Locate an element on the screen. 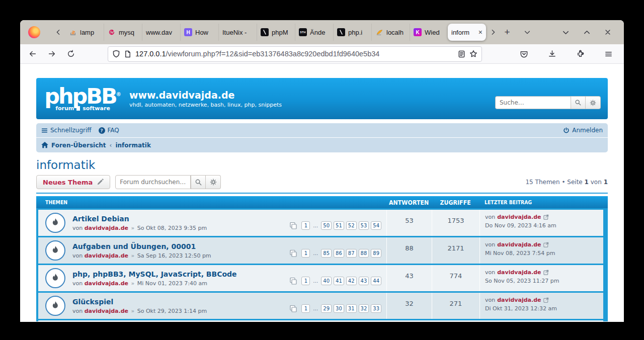 The image size is (644, 340). page-link: 33 is located at coordinates (376, 309).